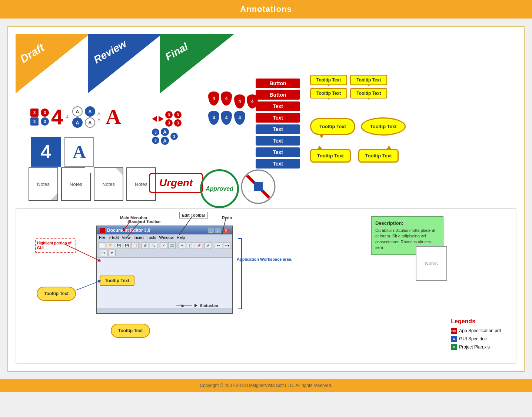 The width and height of the screenshot is (532, 417). I want to click on note-shape-3: Notes, so click(109, 184).